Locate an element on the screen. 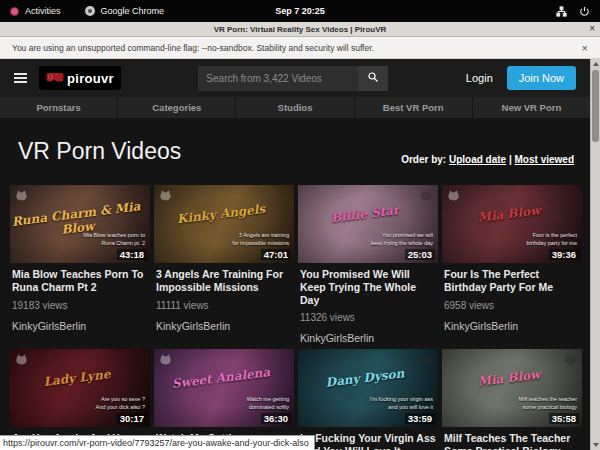 Image resolution: width=600 pixels, height=450 pixels. scroll-up-icon is located at coordinates (596, 64).